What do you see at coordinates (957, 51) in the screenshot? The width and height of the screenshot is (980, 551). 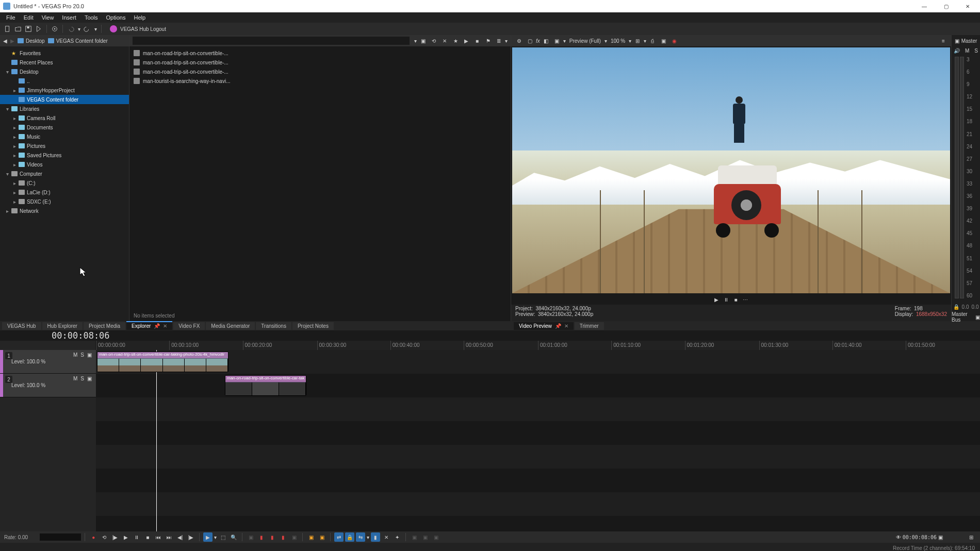 I see `master-speaker-icon: 🔊` at bounding box center [957, 51].